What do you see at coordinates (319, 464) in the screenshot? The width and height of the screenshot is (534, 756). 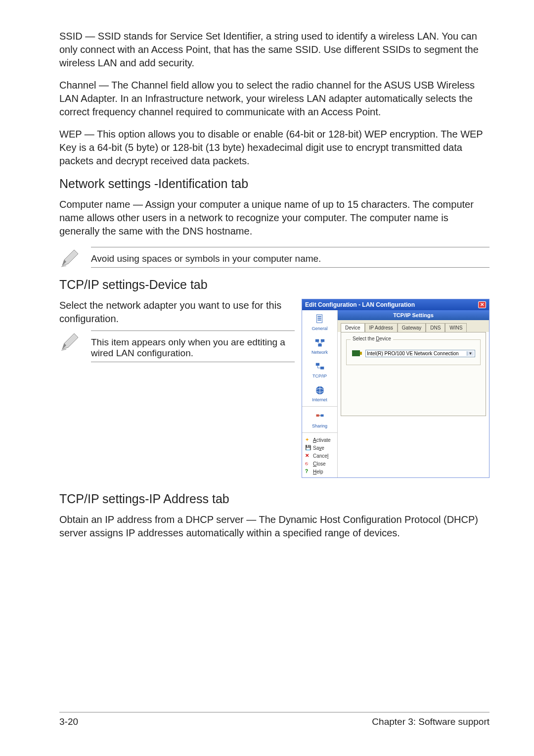 I see `action-label: Close` at bounding box center [319, 464].